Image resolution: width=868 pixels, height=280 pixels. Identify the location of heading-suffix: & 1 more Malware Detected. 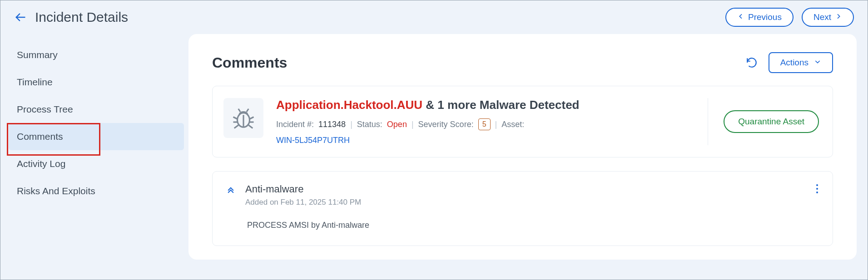
(501, 105).